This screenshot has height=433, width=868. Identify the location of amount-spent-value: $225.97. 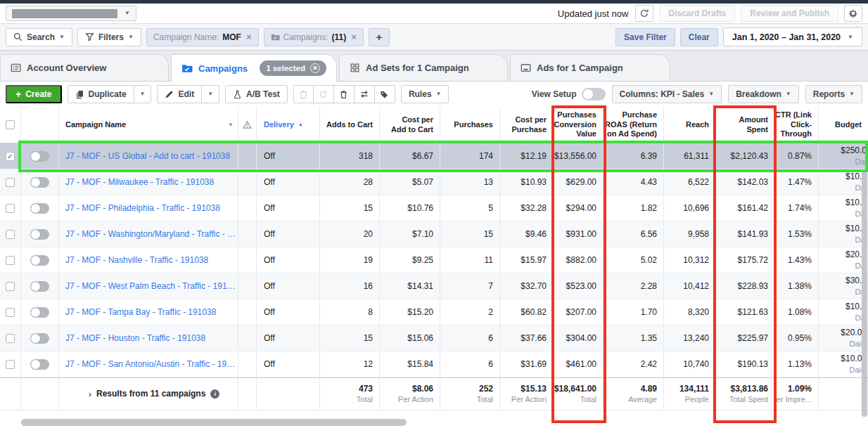
(746, 338).